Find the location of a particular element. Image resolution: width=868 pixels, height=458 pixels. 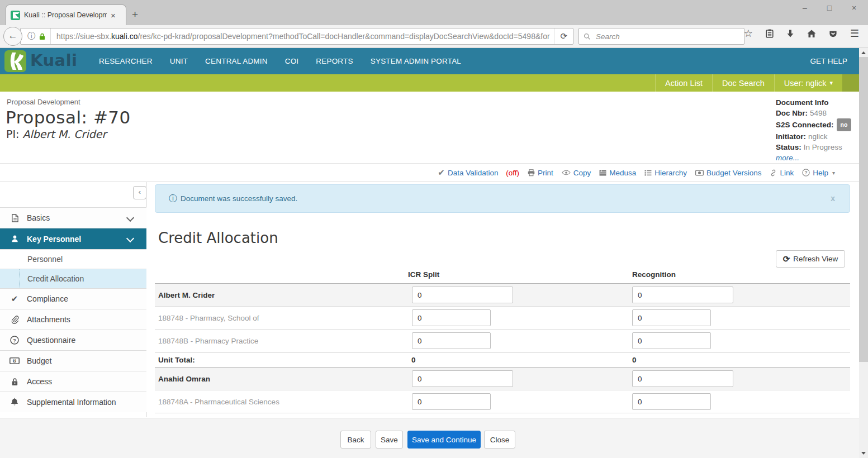

s2s-label: S2S Connected: is located at coordinates (805, 125).